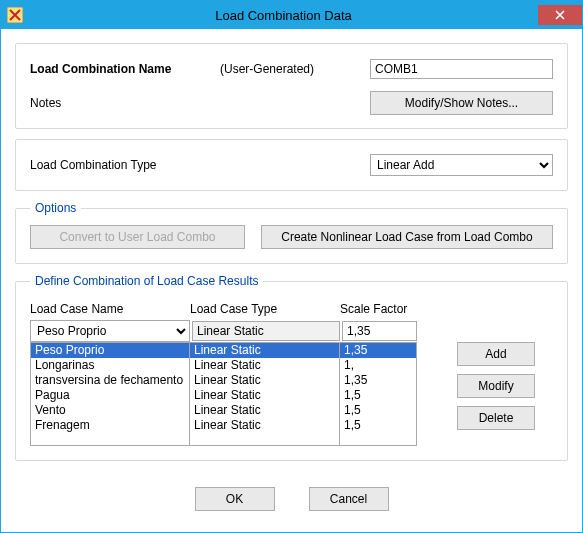 This screenshot has height=533, width=583. What do you see at coordinates (56, 208) in the screenshot?
I see `options-legend: Options` at bounding box center [56, 208].